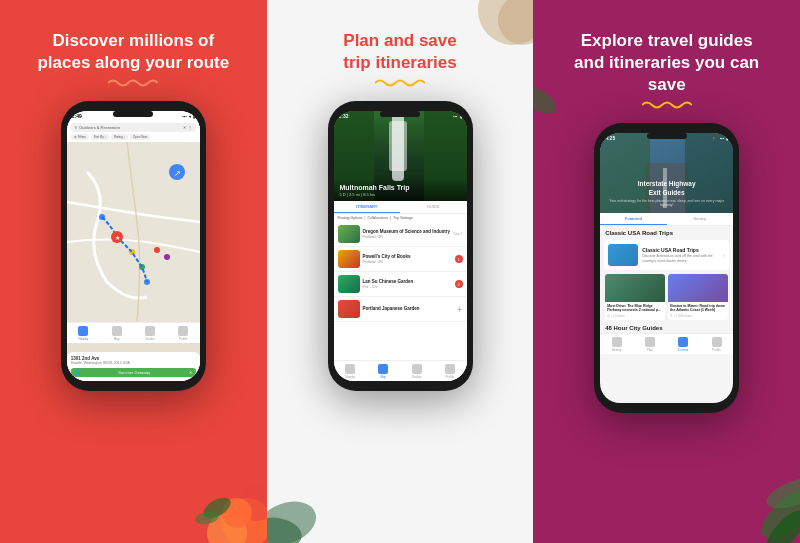 This screenshot has width=800, height=543. I want to click on phone-2: 2:32 ▪▪▪ ▮, so click(400, 246).